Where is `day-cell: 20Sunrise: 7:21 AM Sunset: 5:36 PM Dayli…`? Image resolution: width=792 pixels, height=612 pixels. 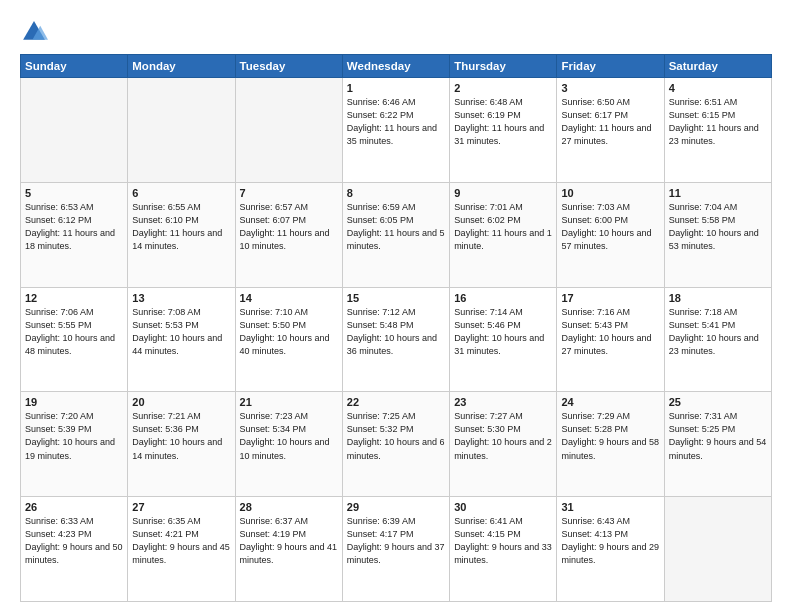 day-cell: 20Sunrise: 7:21 AM Sunset: 5:36 PM Dayli… is located at coordinates (182, 444).